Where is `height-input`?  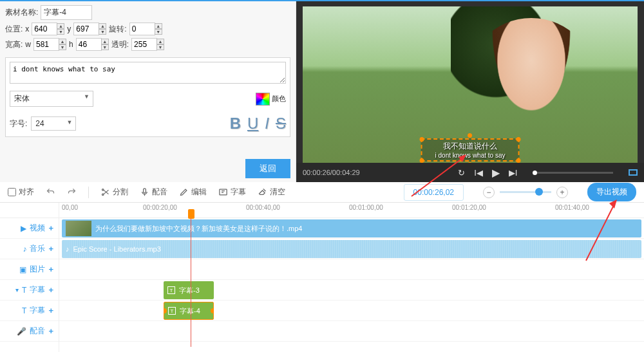 height-input is located at coordinates (89, 44).